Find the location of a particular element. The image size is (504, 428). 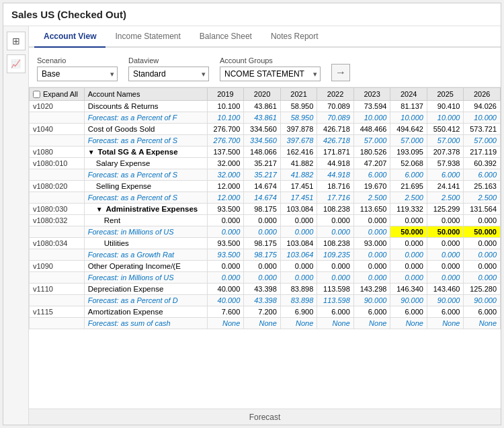

data-cell: 143.460 is located at coordinates (445, 289).